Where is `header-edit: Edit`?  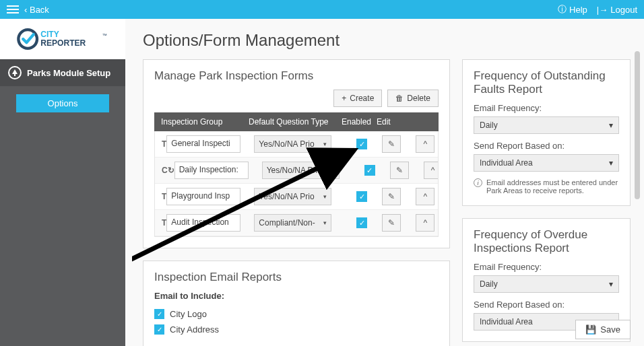
header-edit: Edit is located at coordinates (393, 122).